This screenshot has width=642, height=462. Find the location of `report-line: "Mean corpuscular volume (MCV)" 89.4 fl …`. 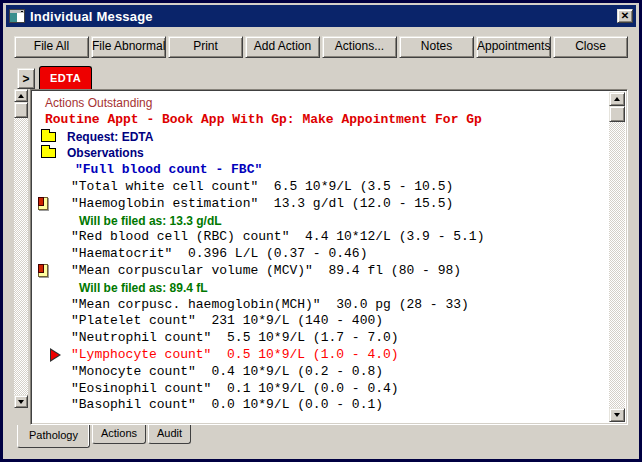

report-line: "Mean corpuscular volume (MCV)" 89.4 fl … is located at coordinates (321, 272).